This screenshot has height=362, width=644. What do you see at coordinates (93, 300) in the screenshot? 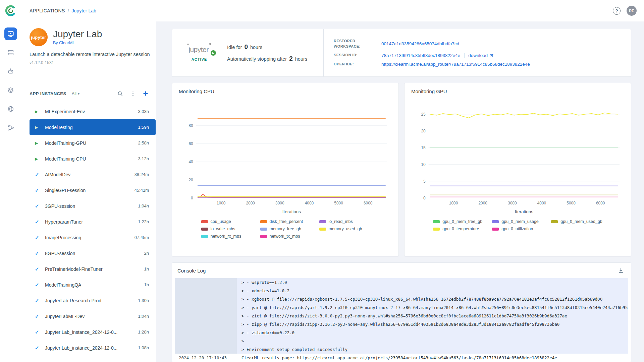
I see `instance-row: ▶ ✓ JupyterLab-Research-Prod 1:30h` at bounding box center [93, 300].